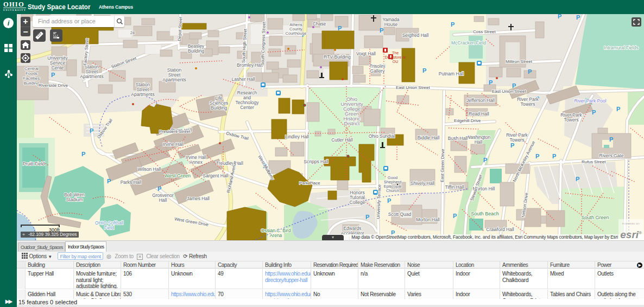 Image resolution: width=644 pixels, height=307 pixels. Describe the element at coordinates (337, 57) in the screenshot. I see `svg-text: RTV Building` at that location.